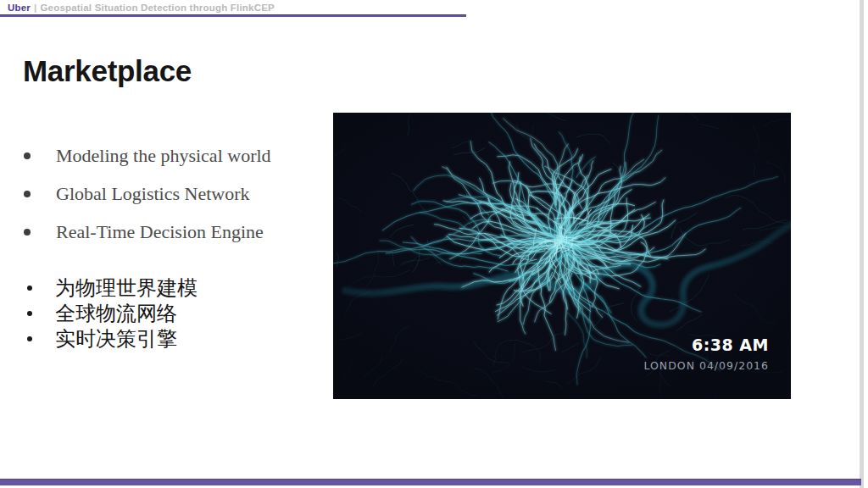 Image resolution: width=868 pixels, height=488 pixels. What do you see at coordinates (126, 288) in the screenshot?
I see `bullet-item-label: 为物理世界建模` at bounding box center [126, 288].